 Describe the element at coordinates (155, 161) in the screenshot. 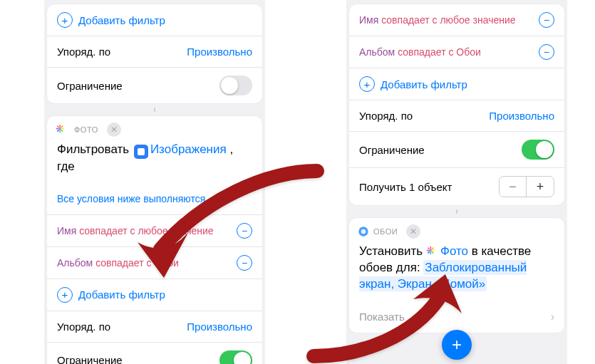

I see `action-title: Фильтровать Изображения , где` at that location.